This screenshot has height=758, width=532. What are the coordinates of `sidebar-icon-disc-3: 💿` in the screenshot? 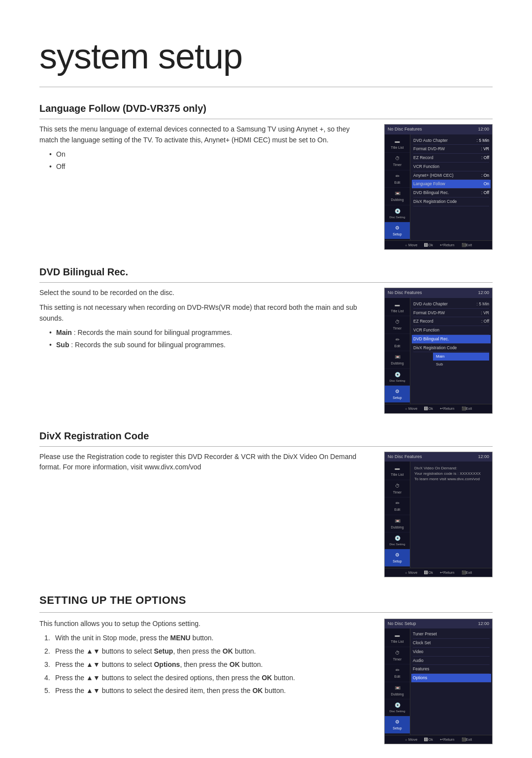 It's located at (398, 538).